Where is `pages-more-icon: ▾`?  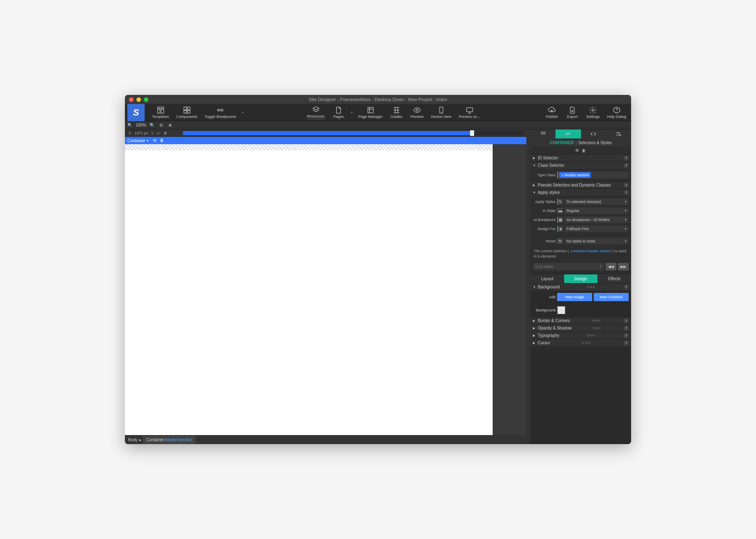 pages-more-icon: ▾ is located at coordinates (352, 113).